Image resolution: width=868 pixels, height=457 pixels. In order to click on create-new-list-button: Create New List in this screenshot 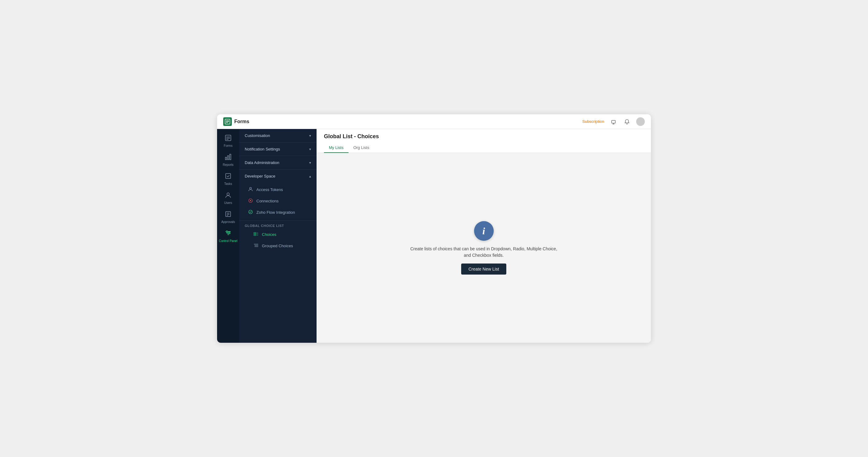, I will do `click(484, 269)`.